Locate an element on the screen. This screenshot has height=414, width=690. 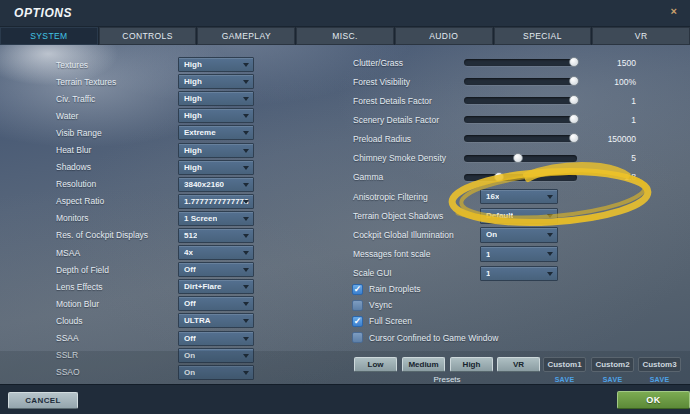
msaa-dropdown: 4x is located at coordinates (216, 252).